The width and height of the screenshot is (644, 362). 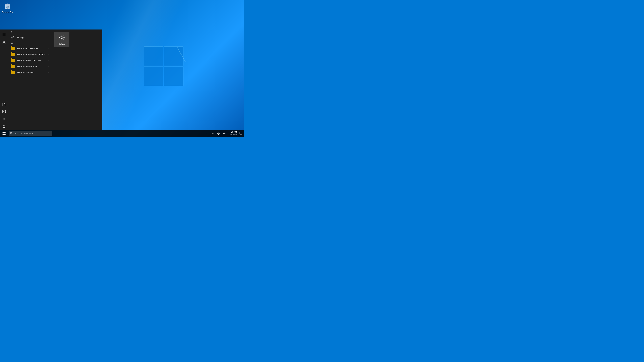 I want to click on section-w: W, so click(x=30, y=43).